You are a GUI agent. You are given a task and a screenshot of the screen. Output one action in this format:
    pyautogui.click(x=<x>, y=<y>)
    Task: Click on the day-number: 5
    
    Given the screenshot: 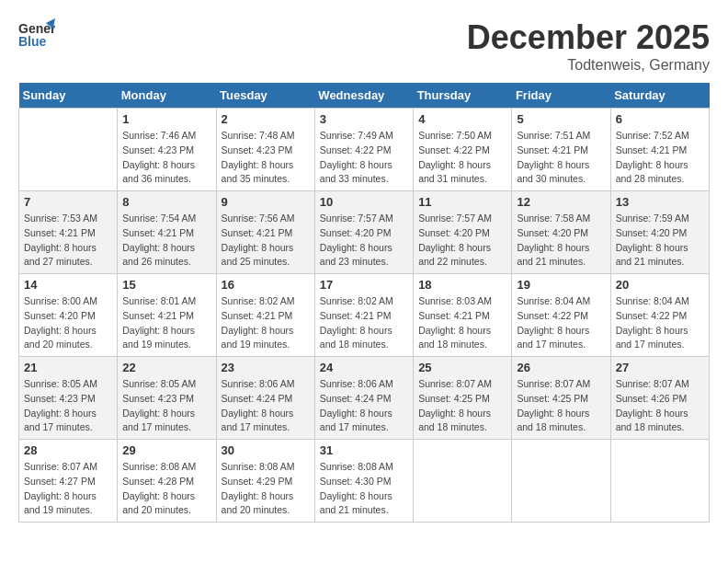 What is the action you would take?
    pyautogui.click(x=561, y=120)
    